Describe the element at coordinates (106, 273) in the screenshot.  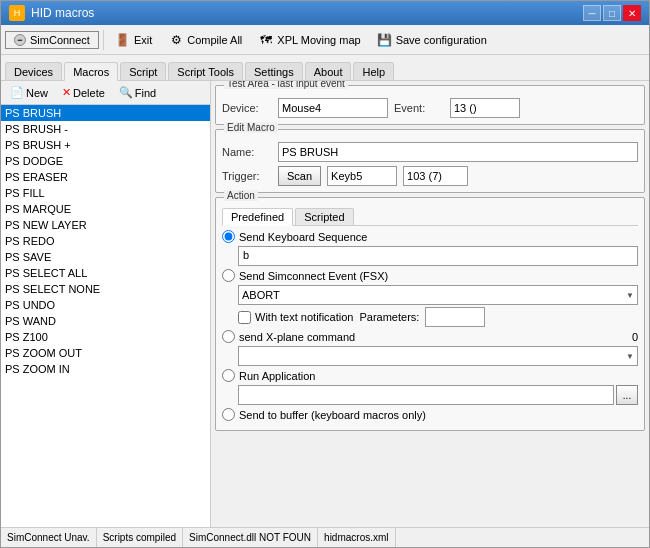
I see `list-item: PS SELECT ALL` at that location.